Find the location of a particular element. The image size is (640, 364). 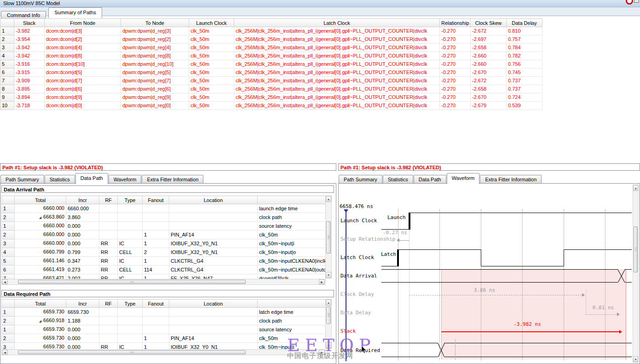

row-number: 7 is located at coordinates (7, 81).